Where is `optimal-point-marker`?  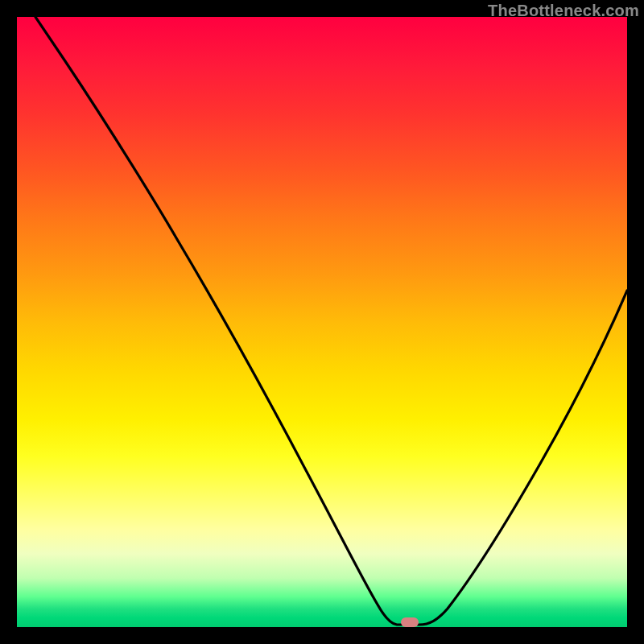 optimal-point-marker is located at coordinates (410, 622).